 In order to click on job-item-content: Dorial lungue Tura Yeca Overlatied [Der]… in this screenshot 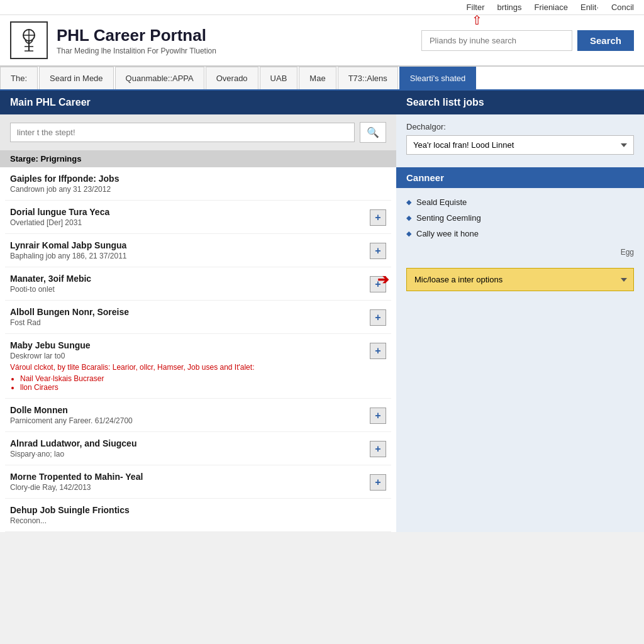, I will do `click(187, 217)`.